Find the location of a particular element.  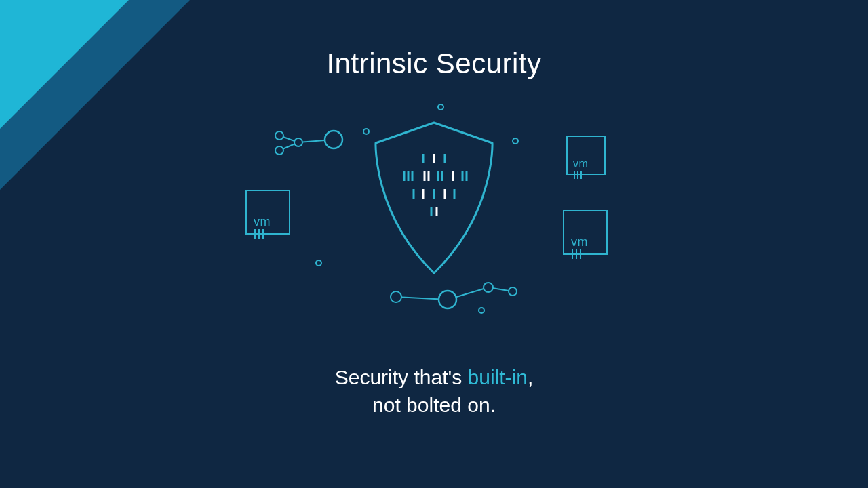

tagline-highlight: built-in is located at coordinates (498, 377).